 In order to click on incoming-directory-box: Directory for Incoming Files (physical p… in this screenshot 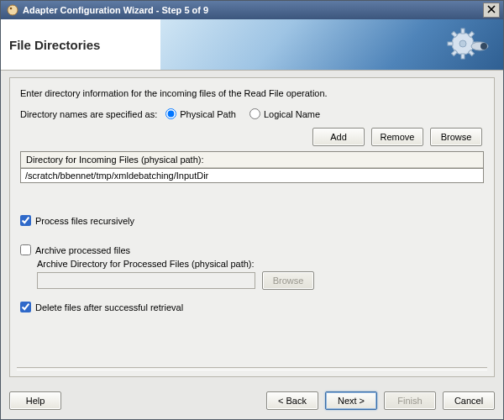, I will do `click(252, 167)`.